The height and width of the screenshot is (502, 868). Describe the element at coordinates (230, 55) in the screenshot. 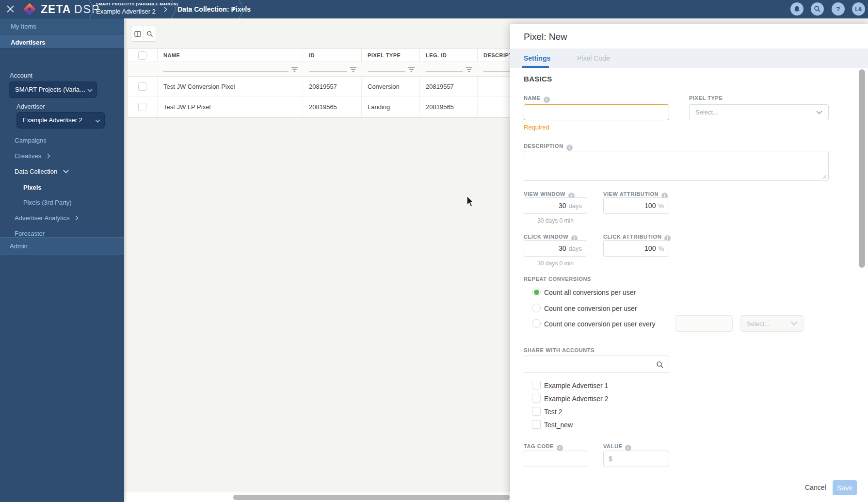

I see `column-header-name: NAME` at that location.